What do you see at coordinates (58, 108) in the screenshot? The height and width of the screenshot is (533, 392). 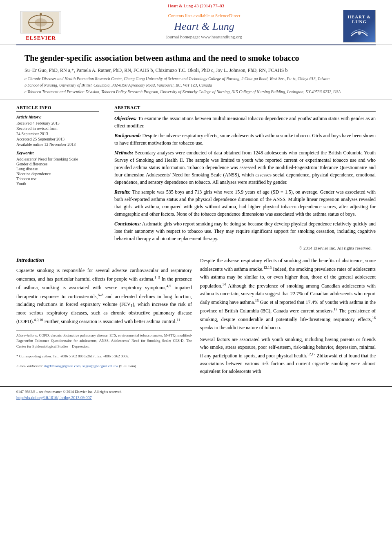 I see `article-info-header: ARTICLE INFO` at bounding box center [58, 108].